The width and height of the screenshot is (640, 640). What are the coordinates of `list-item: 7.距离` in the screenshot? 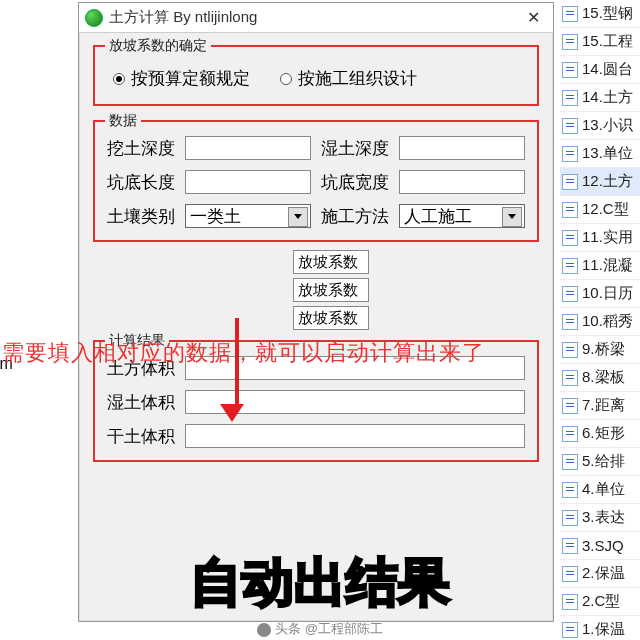 It's located at (600, 406).